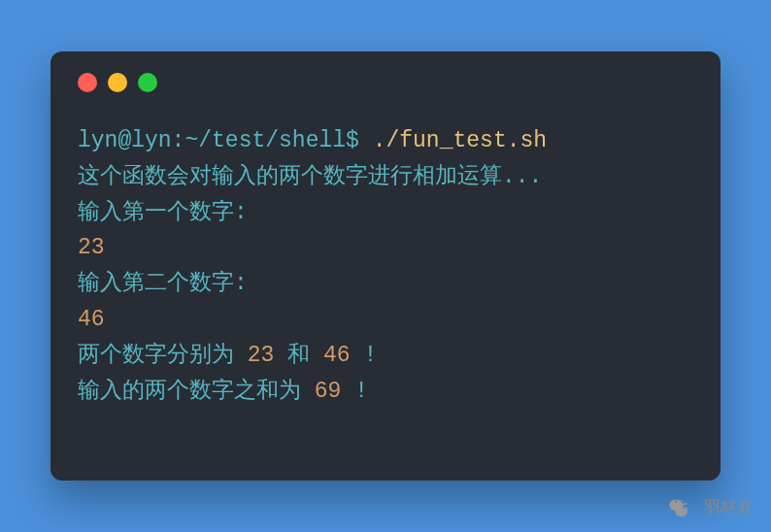 The width and height of the screenshot is (771, 532). Describe the element at coordinates (91, 248) in the screenshot. I see `user-input: 23` at that location.